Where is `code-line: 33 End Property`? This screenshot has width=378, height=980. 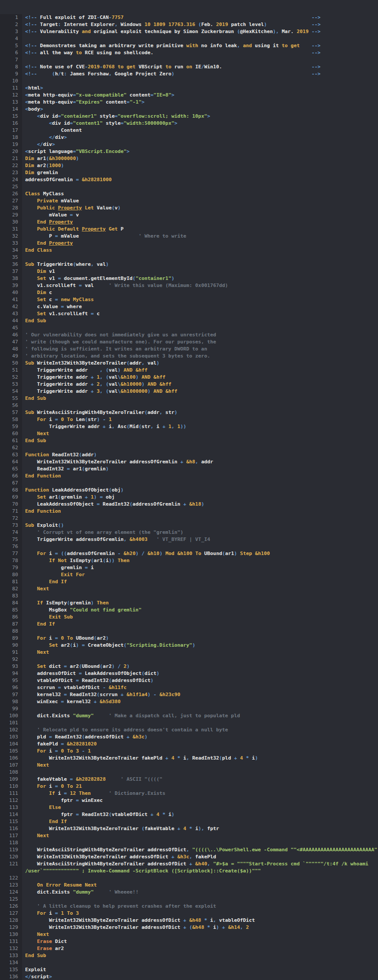 code-line: 33 End Property is located at coordinates (189, 243).